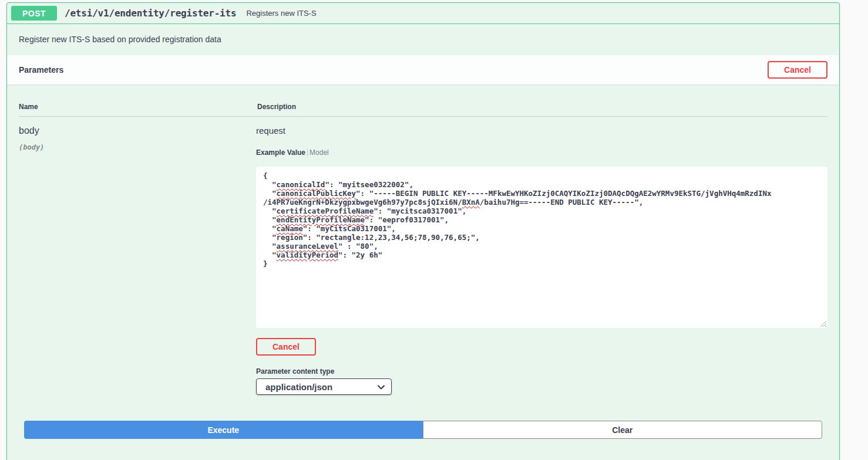 This screenshot has height=460, width=868. Describe the element at coordinates (281, 153) in the screenshot. I see `tab-example-value: Example Value` at that location.